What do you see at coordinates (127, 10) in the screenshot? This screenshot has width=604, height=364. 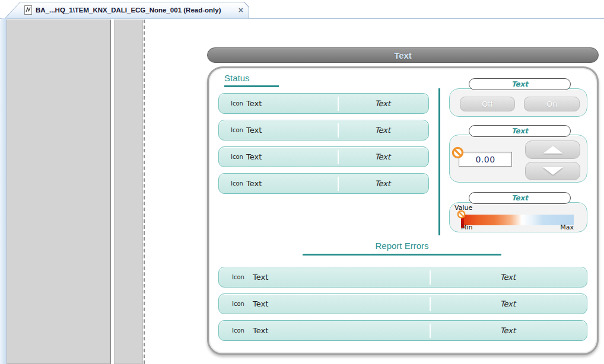 I see `document-tab: BA_...HQ_1\TEM_KNX_DALI_ECG_None_001 (Re…` at bounding box center [127, 10].